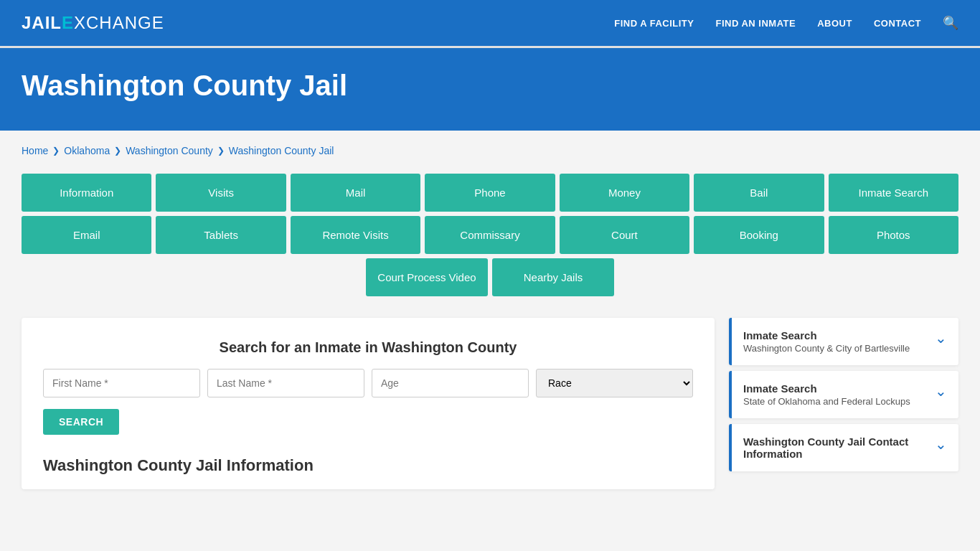 This screenshot has height=551, width=980. Describe the element at coordinates (755, 23) in the screenshot. I see `nav-find-inmate: FIND AN INMATE` at that location.